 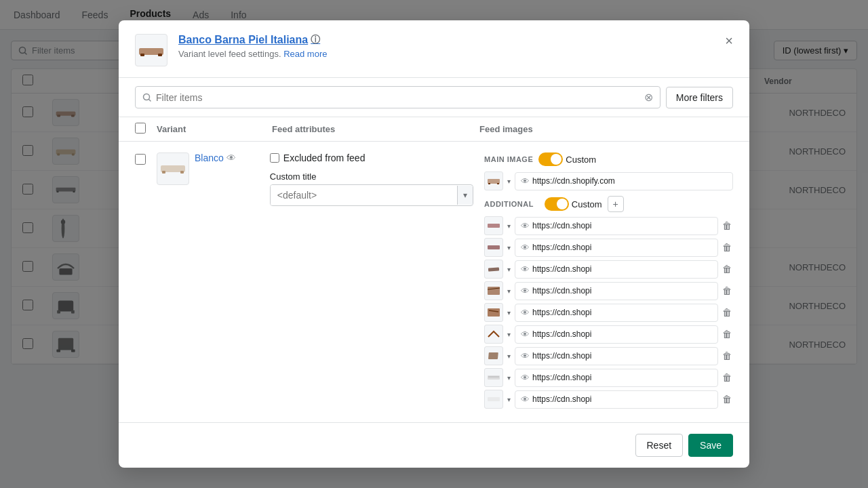 What do you see at coordinates (727, 312) in the screenshot?
I see `delete-img-btn-4: 🗑` at bounding box center [727, 312].